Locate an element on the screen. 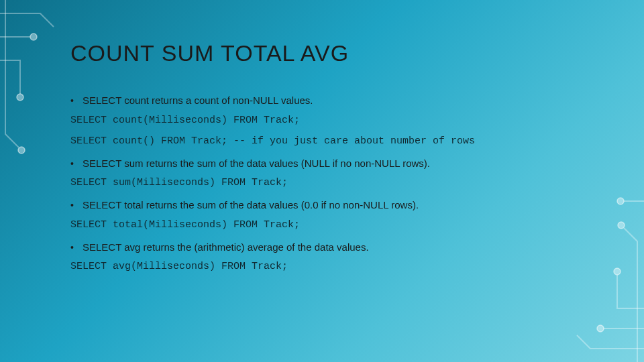 Image resolution: width=644 pixels, height=362 pixels. bullet-total: SELECT total returns the sum of the data… is located at coordinates (330, 205).